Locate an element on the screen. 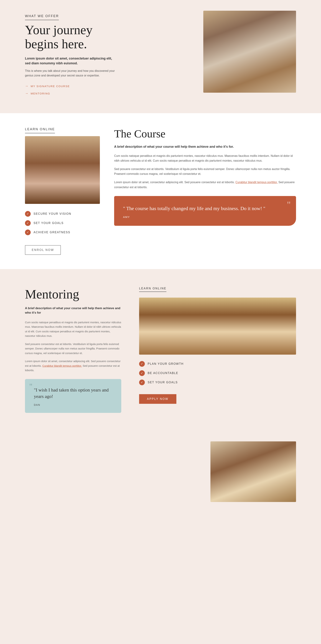 The image size is (321, 644). mentoring-link: → MENTORING is located at coordinates (71, 94).